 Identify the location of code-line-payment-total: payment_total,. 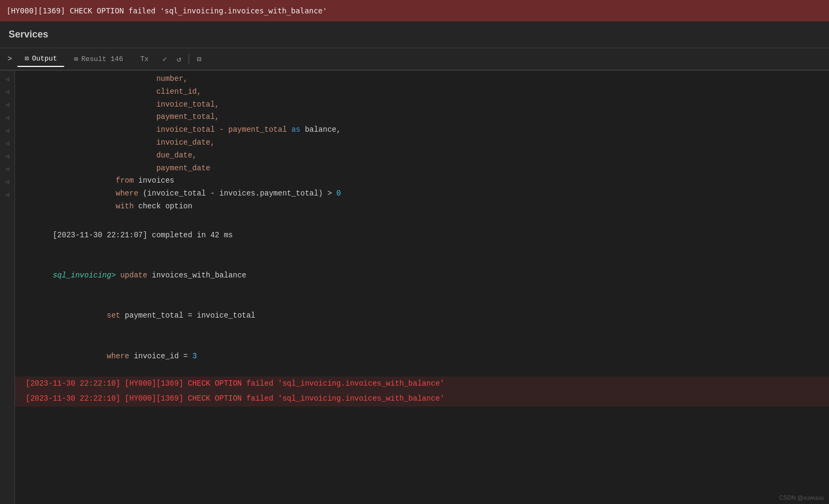
(422, 117).